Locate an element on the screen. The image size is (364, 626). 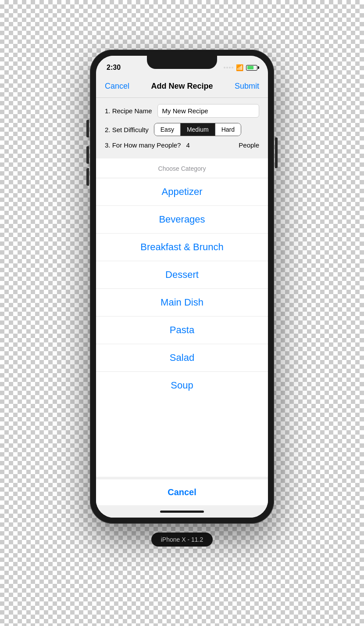
picker-item-appetizer: Appetizer is located at coordinates (182, 192).